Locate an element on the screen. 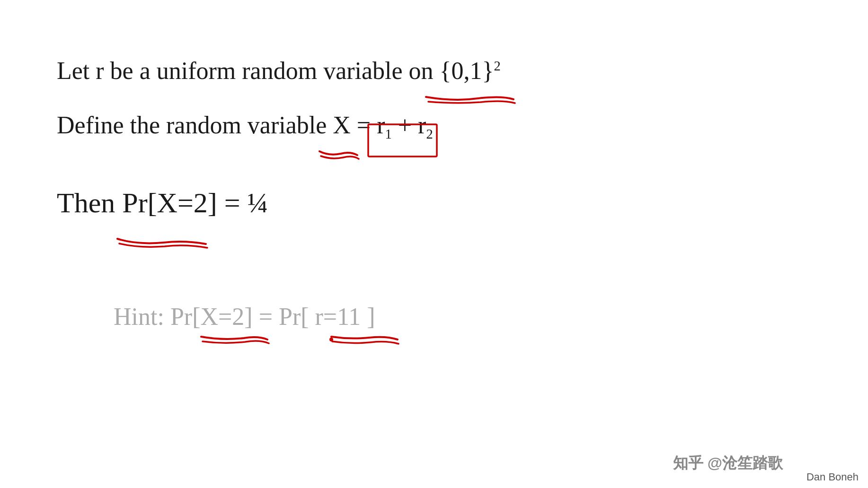  line1-main: Let r be a uniform random variable on {0… is located at coordinates (275, 71).